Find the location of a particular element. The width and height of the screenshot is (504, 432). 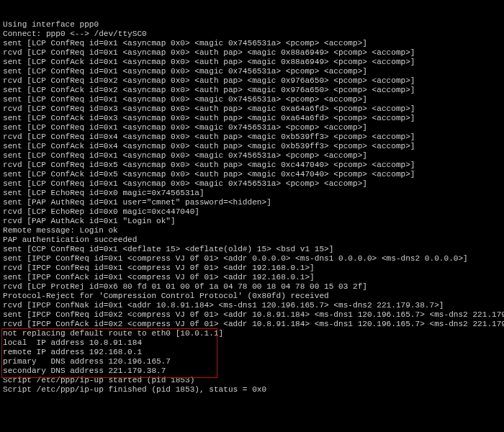

terminal-line: rcvd [LCP ConfReq id=0x5 <asyncmap 0x0> … is located at coordinates (252, 166).